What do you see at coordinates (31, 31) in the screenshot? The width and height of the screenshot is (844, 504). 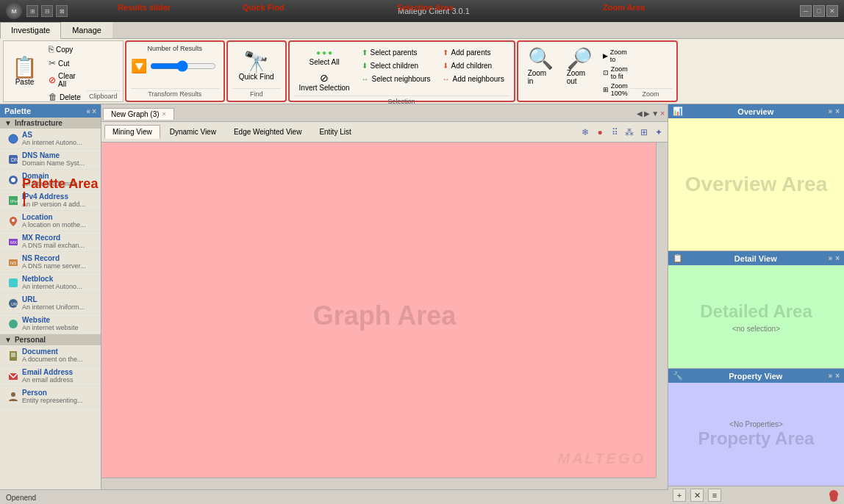 I see `tab-investigate: Investigate` at bounding box center [31, 31].